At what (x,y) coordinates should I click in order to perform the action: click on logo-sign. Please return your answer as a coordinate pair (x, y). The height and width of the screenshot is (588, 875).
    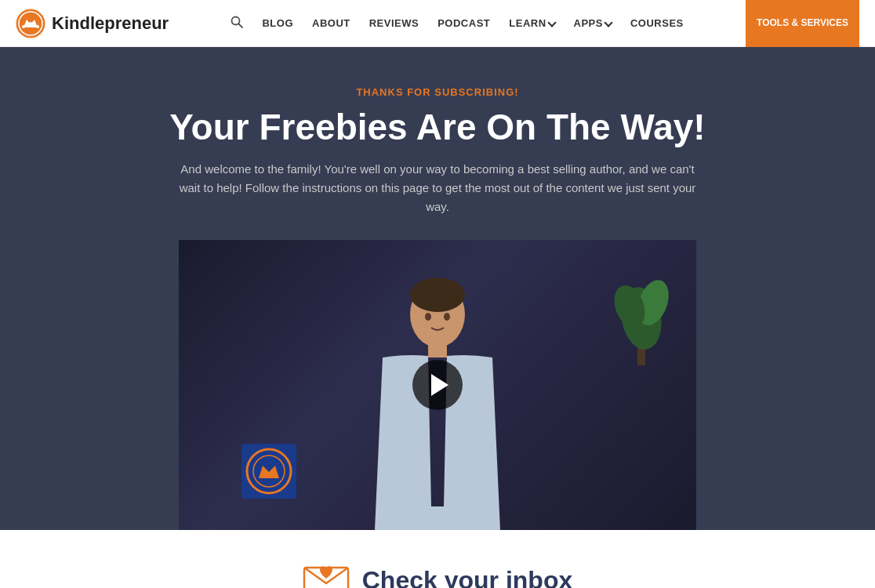
    Looking at the image, I should click on (269, 471).